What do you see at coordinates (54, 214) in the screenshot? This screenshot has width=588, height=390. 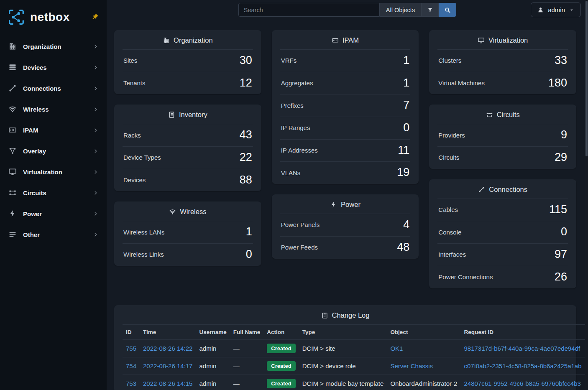 I see `sidebar-item-power: Power` at bounding box center [54, 214].